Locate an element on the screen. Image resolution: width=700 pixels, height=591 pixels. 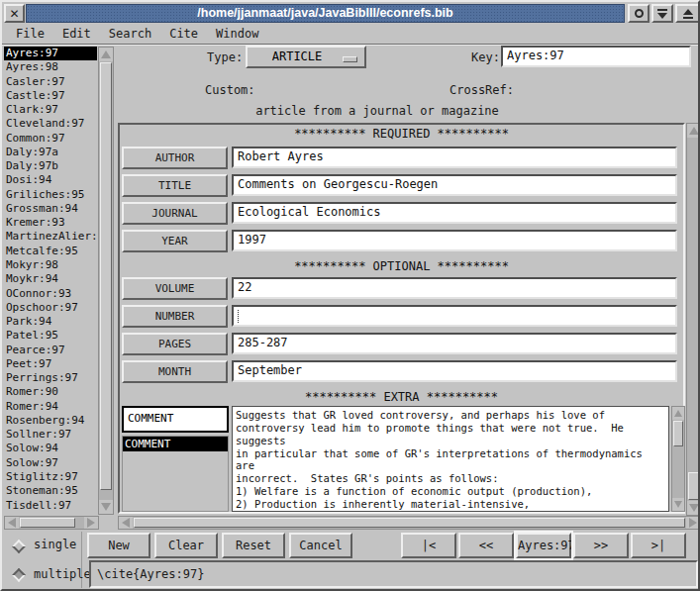
volume-field-label: VOLUME is located at coordinates (174, 289).